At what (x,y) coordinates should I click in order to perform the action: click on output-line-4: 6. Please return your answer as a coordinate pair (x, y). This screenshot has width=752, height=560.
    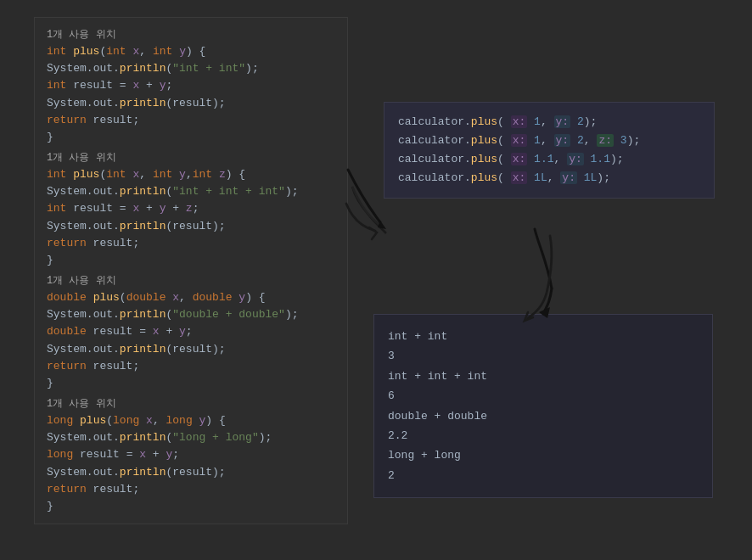
    Looking at the image, I should click on (543, 395).